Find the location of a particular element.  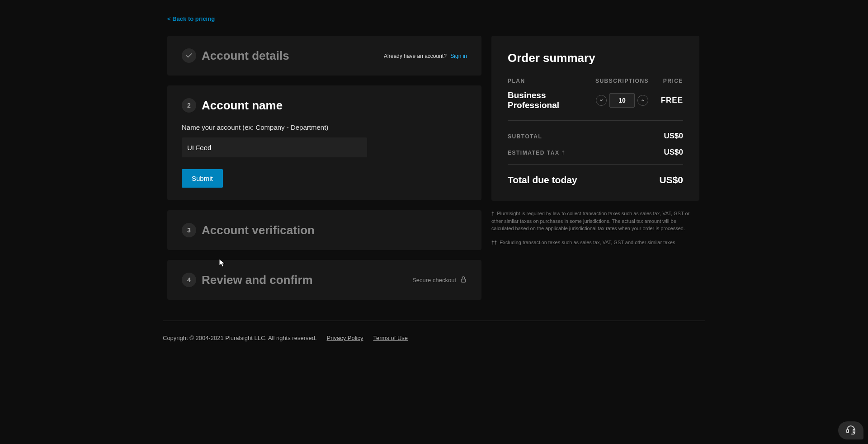

step-review-confirm: 4 Review and confirm Secure checkout is located at coordinates (325, 280).